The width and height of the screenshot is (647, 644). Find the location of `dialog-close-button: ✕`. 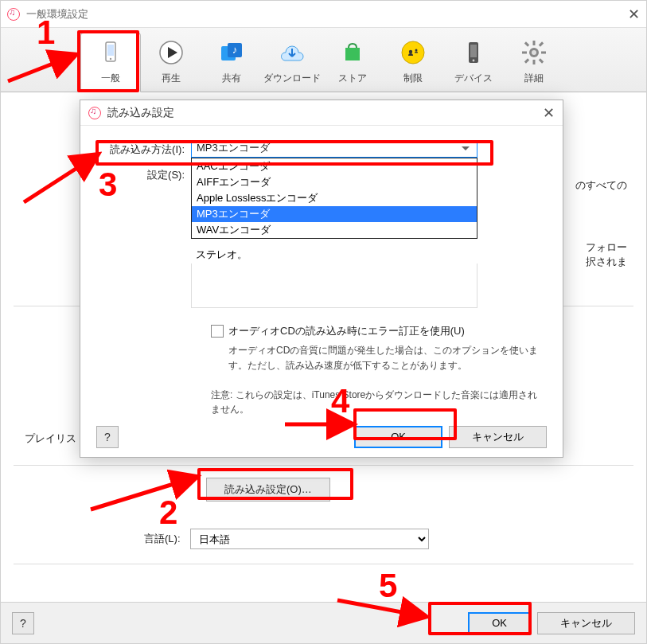

dialog-close-button: ✕ is located at coordinates (549, 113).